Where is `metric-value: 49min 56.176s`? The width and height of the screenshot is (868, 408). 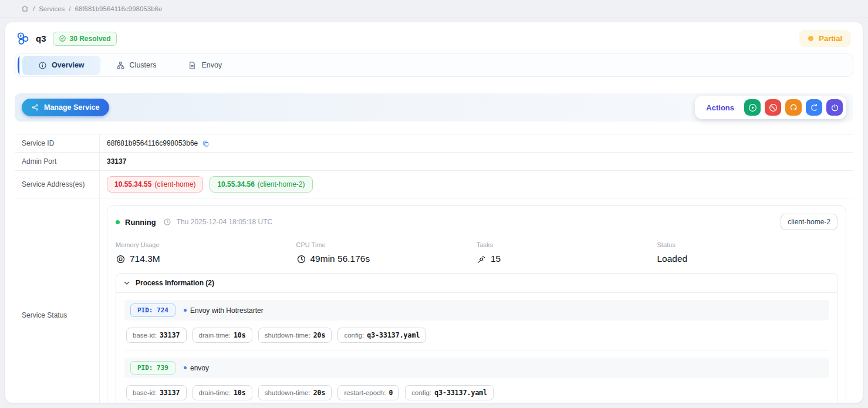 metric-value: 49min 56.176s is located at coordinates (340, 259).